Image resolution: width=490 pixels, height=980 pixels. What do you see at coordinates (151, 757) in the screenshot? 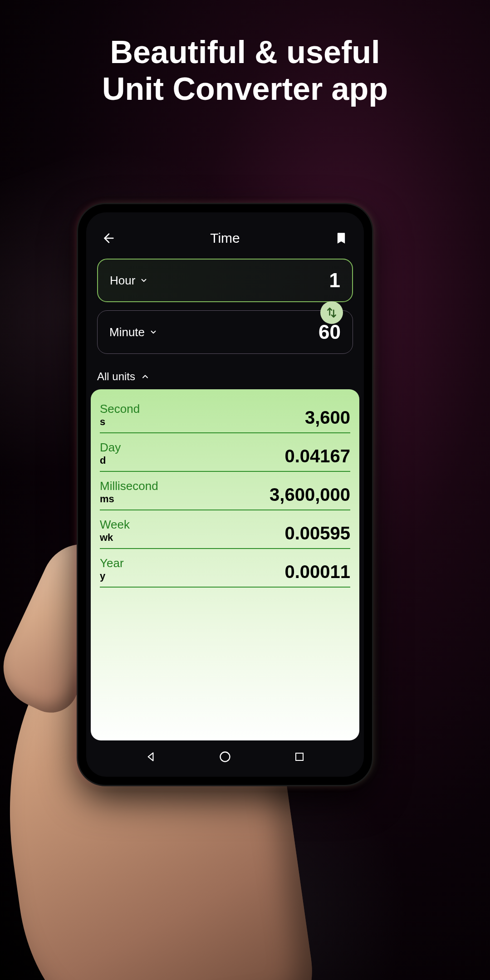
I see `triangle-back-icon` at bounding box center [151, 757].